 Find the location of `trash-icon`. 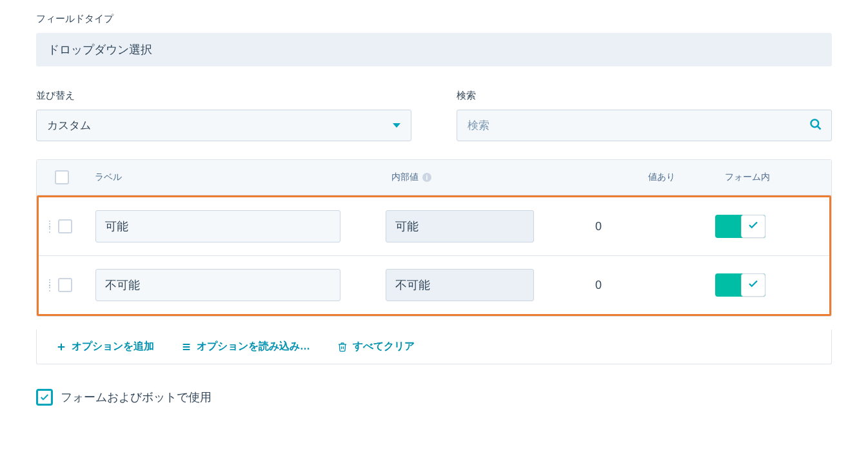

trash-icon is located at coordinates (342, 347).